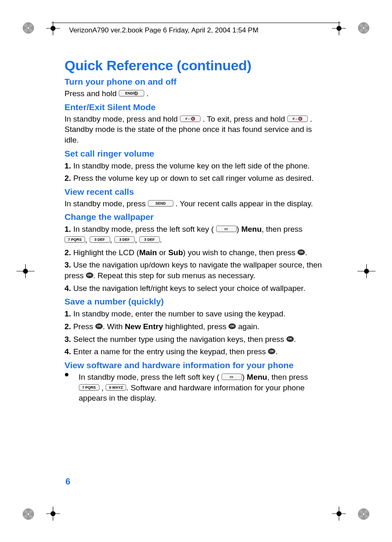 This screenshot has height=542, width=392. What do you see at coordinates (196, 388) in the screenshot?
I see `info-list: • In standby mode, press the left soft k…` at bounding box center [196, 388].